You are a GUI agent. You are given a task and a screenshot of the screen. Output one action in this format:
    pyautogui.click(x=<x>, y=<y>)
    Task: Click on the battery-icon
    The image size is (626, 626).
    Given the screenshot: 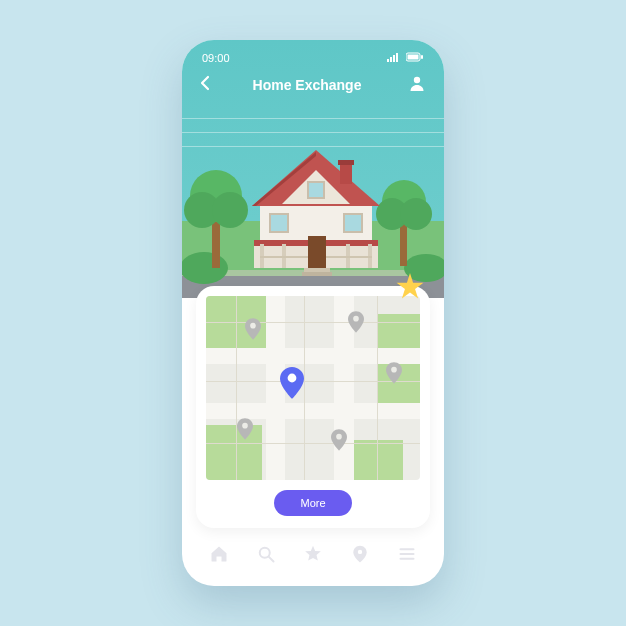 What is the action you would take?
    pyautogui.click(x=415, y=58)
    